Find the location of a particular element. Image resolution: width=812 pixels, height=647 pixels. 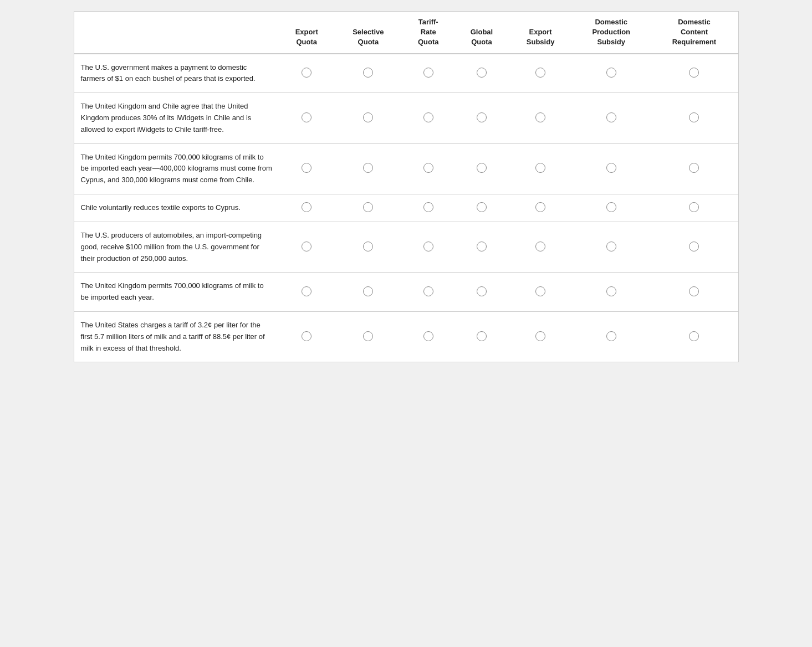

radio-cell-6-export-subsidy is located at coordinates (540, 337).